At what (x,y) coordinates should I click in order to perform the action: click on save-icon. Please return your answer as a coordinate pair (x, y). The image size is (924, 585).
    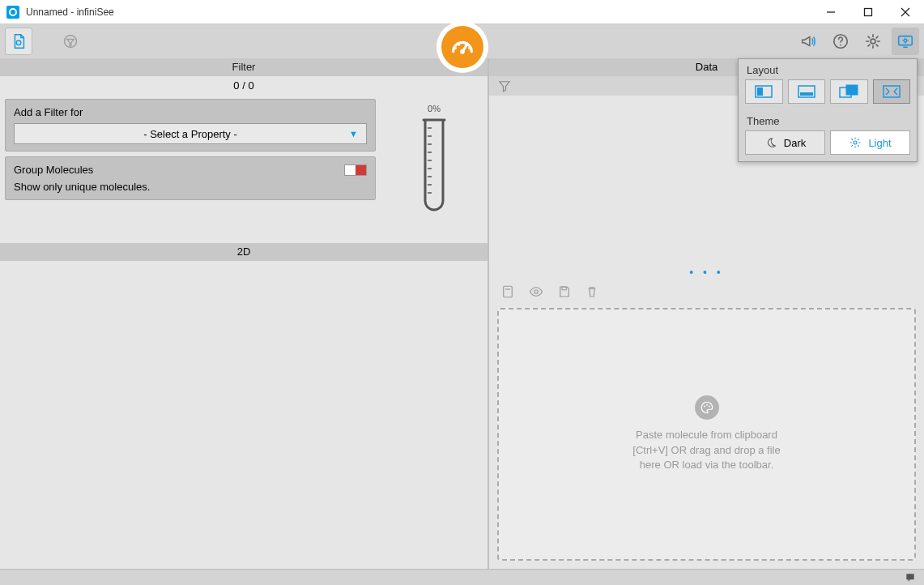
    Looking at the image, I should click on (564, 292).